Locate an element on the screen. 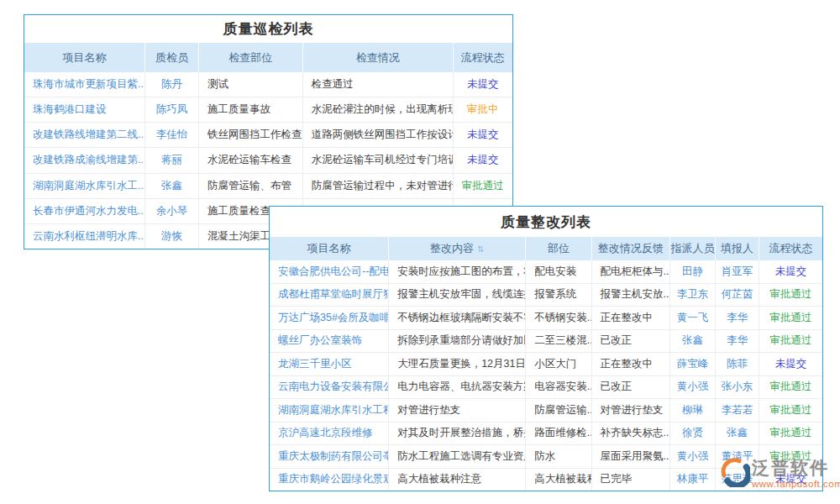 The height and width of the screenshot is (504, 840). project-name-link: 改建铁路成渝线增建第... is located at coordinates (85, 160).